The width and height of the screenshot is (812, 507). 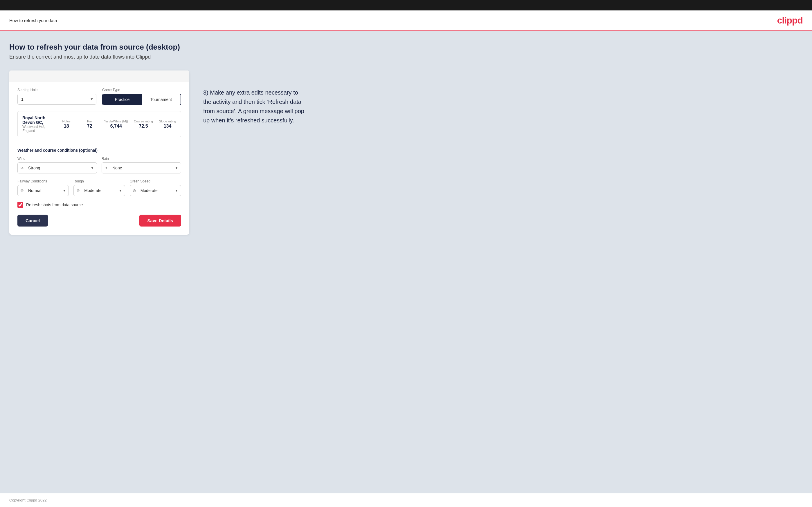 I want to click on top-fields-row: Starting Hole 1 10 ▼ Game Type Practice …, so click(x=99, y=97).